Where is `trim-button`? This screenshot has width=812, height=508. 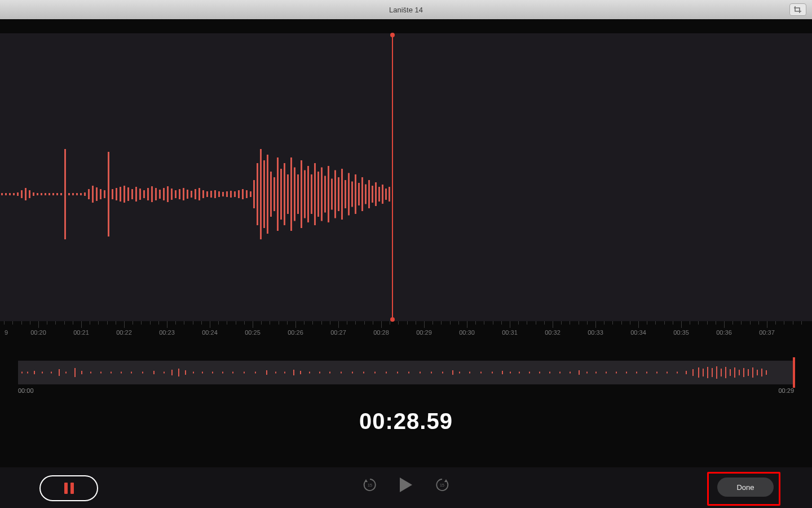 trim-button is located at coordinates (798, 10).